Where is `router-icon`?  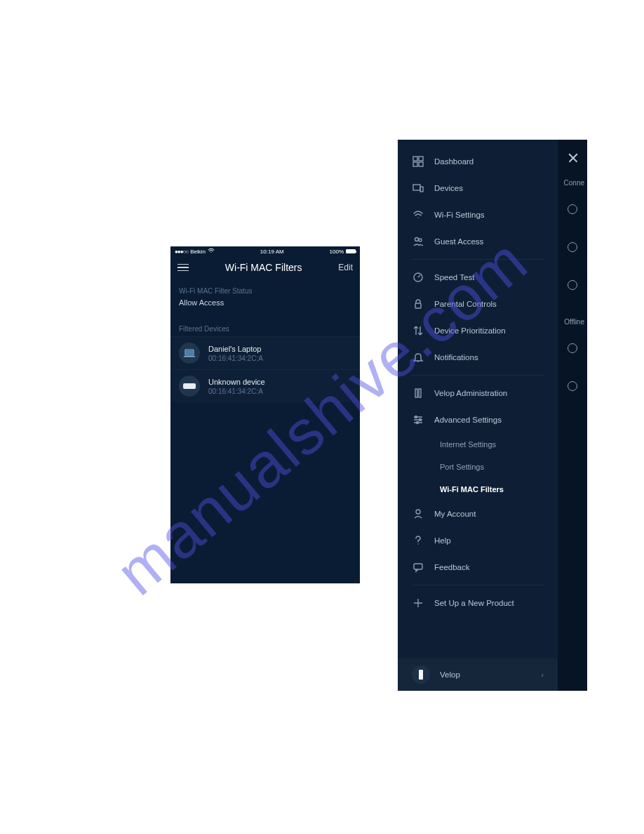 router-icon is located at coordinates (189, 386).